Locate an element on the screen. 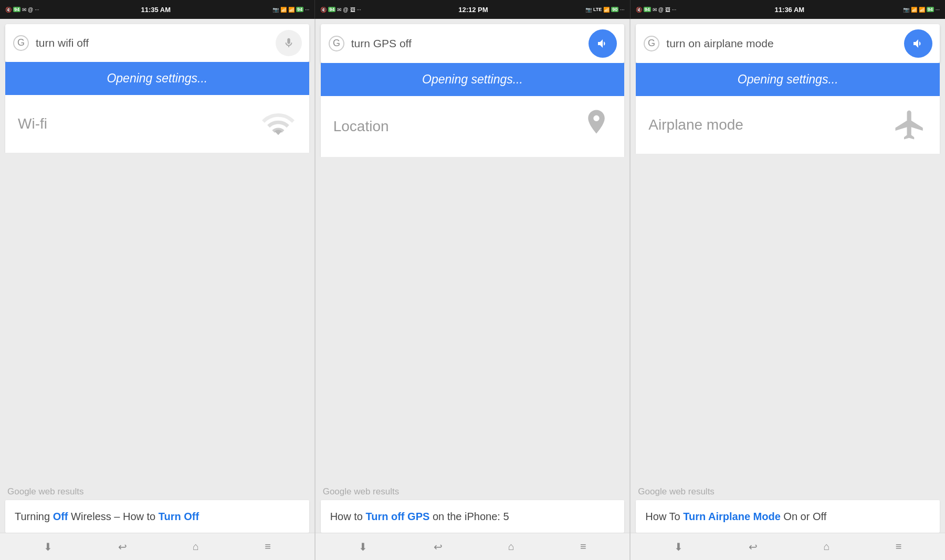 The width and height of the screenshot is (945, 560). search-bar-gps: G turn GPS off is located at coordinates (472, 44).